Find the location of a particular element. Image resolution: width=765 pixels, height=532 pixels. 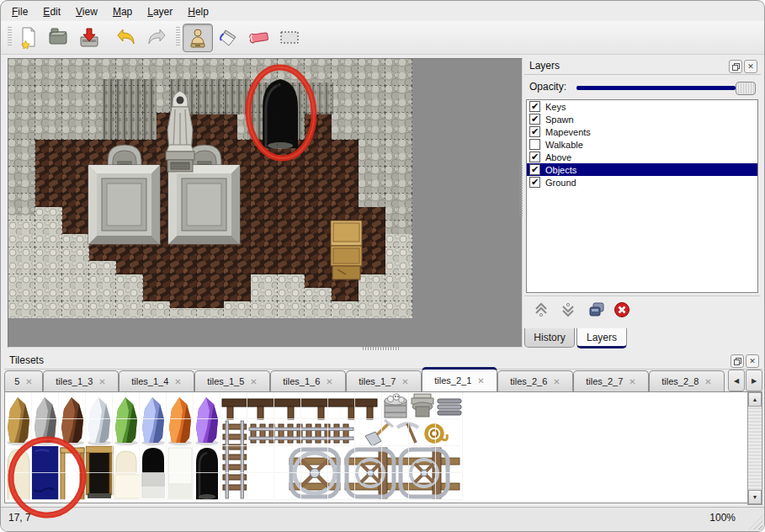

tileset-tab: tiles_2_6 ✕ is located at coordinates (535, 380).